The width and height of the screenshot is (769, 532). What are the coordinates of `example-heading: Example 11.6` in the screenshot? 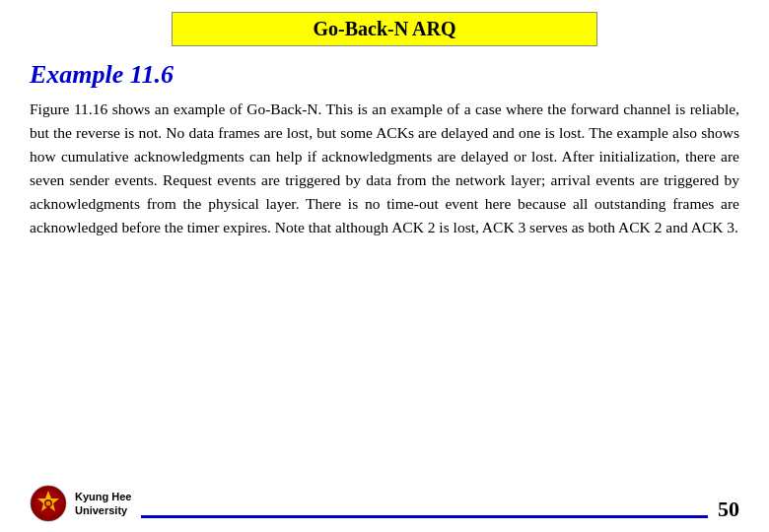 It's located at (384, 75).